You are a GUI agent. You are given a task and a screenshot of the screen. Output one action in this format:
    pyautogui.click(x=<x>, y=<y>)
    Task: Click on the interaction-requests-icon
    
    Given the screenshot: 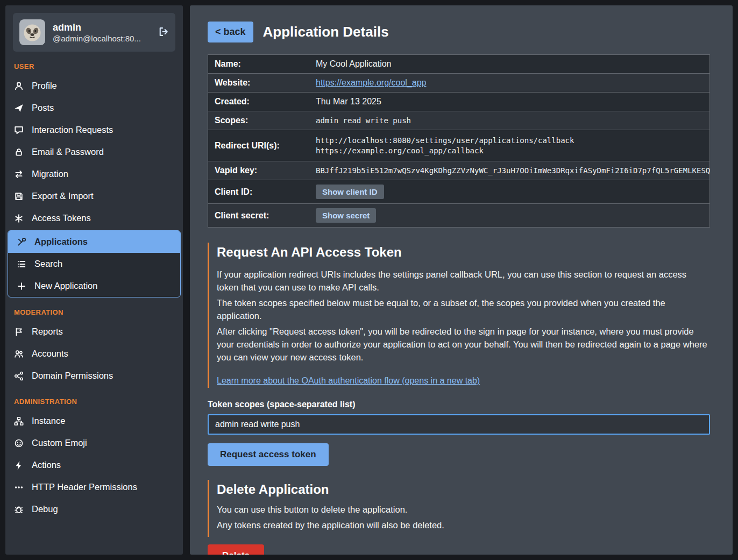 What is the action you would take?
    pyautogui.click(x=19, y=130)
    